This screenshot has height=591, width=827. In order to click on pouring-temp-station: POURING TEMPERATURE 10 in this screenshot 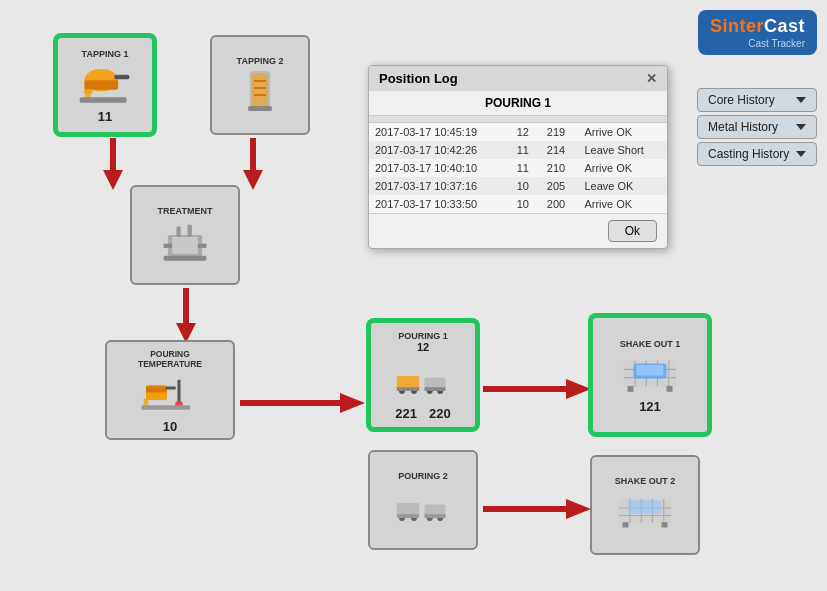, I will do `click(170, 390)`.